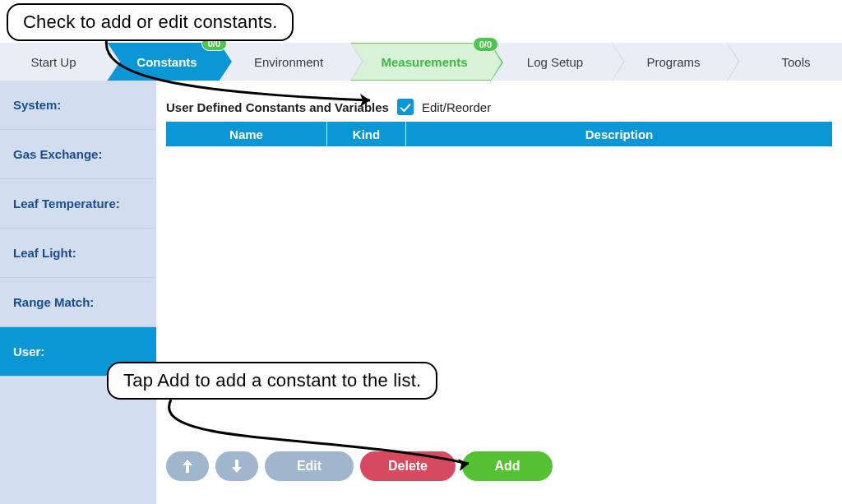 Image resolution: width=842 pixels, height=504 pixels. Describe the element at coordinates (78, 303) in the screenshot. I see `sidebar-item-range-match: Range Match:` at that location.